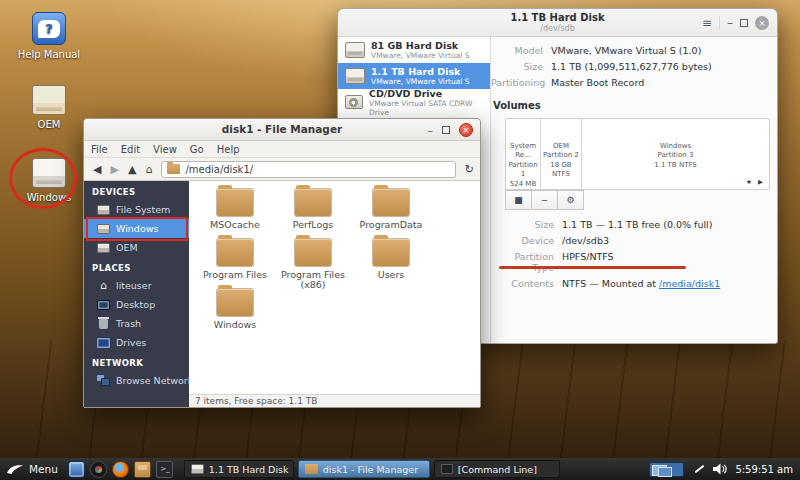 This screenshot has height=480, width=800. What do you see at coordinates (470, 170) in the screenshot?
I see `reload-button: ↻` at bounding box center [470, 170].